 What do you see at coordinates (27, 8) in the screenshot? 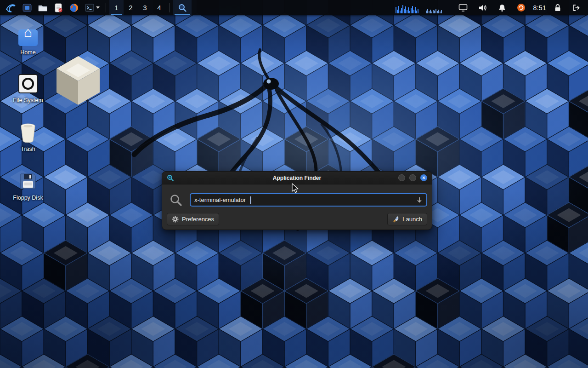
I see `window-icon` at bounding box center [27, 8].